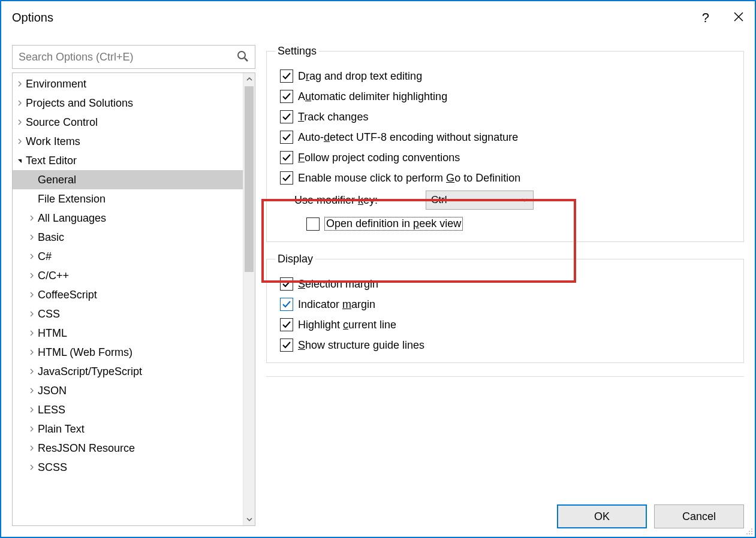 The image size is (756, 538). What do you see at coordinates (128, 84) in the screenshot?
I see `tree-item-environment: Environment` at bounding box center [128, 84].